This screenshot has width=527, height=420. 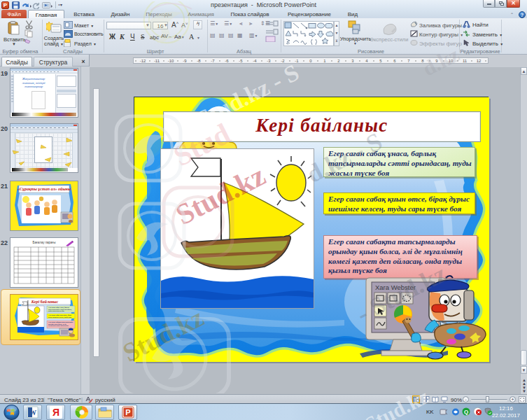 I want to click on svg-text: -1, so click(x=297, y=61).